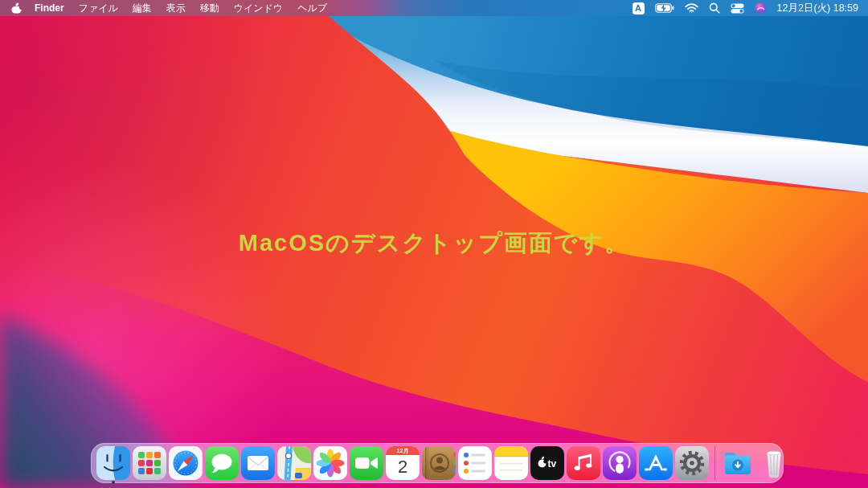  What do you see at coordinates (692, 463) in the screenshot?
I see `dock-system-preferences` at bounding box center [692, 463].